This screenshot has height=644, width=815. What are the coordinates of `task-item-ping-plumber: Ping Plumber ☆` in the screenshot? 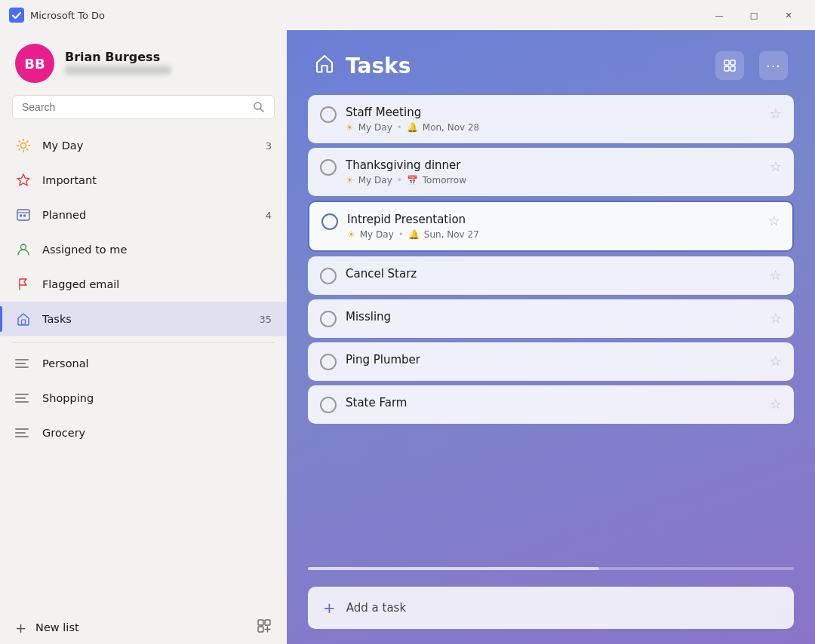 It's located at (551, 362).